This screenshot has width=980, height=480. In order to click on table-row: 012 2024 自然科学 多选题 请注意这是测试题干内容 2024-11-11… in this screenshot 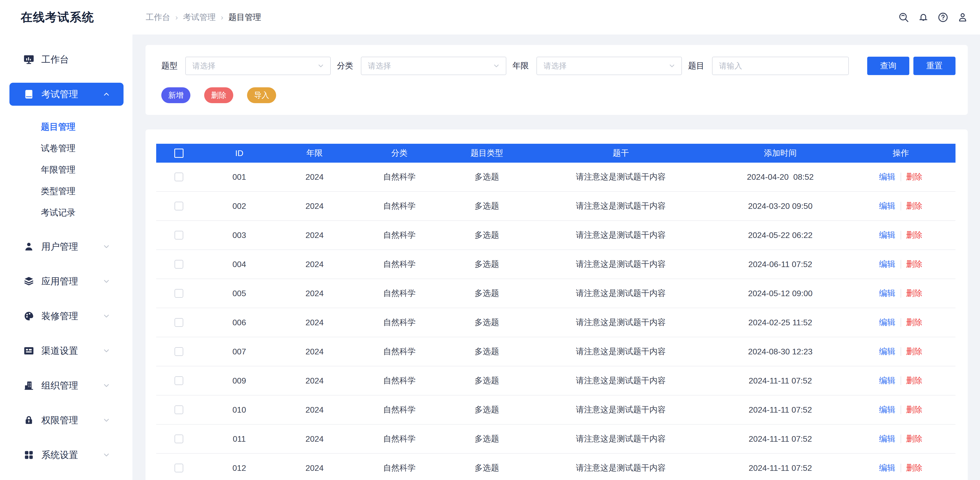, I will do `click(556, 467)`.